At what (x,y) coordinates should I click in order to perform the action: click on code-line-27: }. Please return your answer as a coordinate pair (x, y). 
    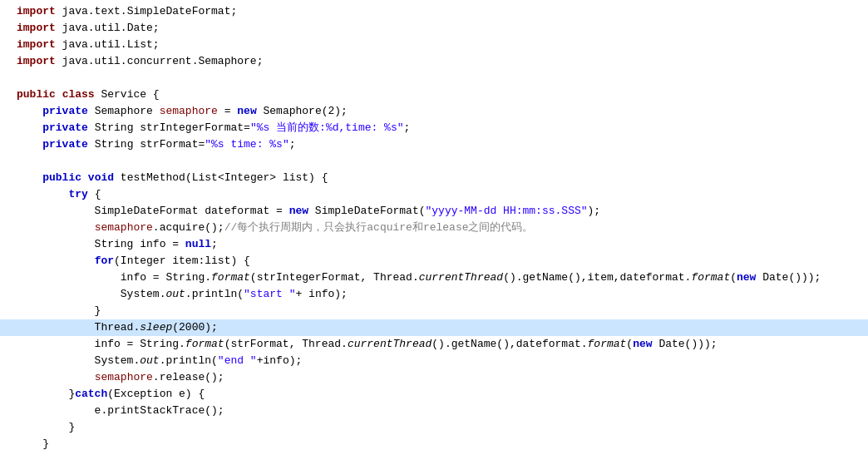
    Looking at the image, I should click on (434, 443).